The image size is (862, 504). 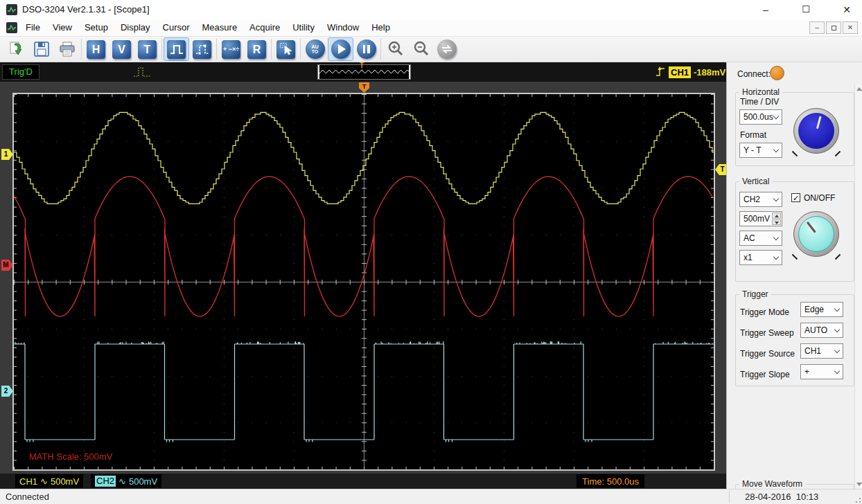 What do you see at coordinates (858, 287) in the screenshot?
I see `panel-scrollbar` at bounding box center [858, 287].